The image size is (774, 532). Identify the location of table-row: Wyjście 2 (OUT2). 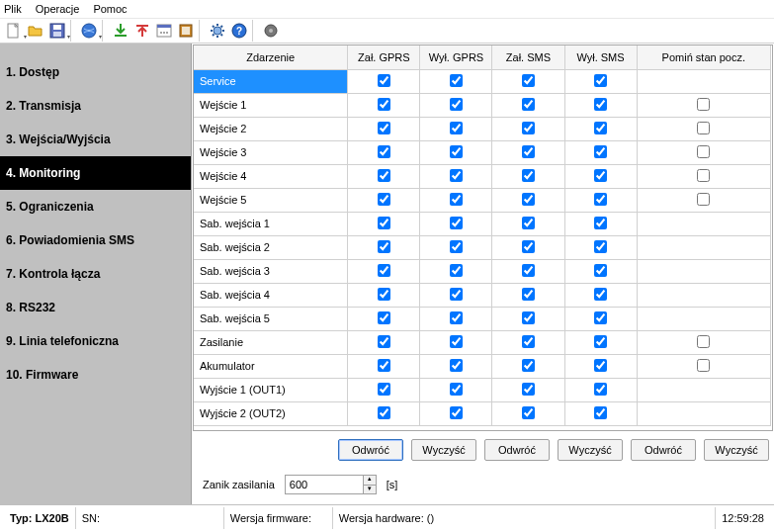
(482, 413).